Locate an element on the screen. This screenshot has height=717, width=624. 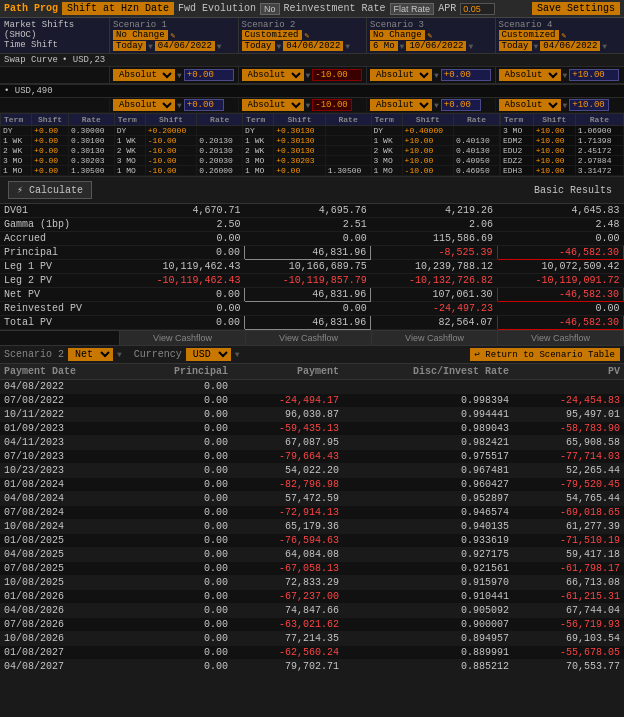
usd490-s4-abs-select: Absolut is located at coordinates (530, 105).